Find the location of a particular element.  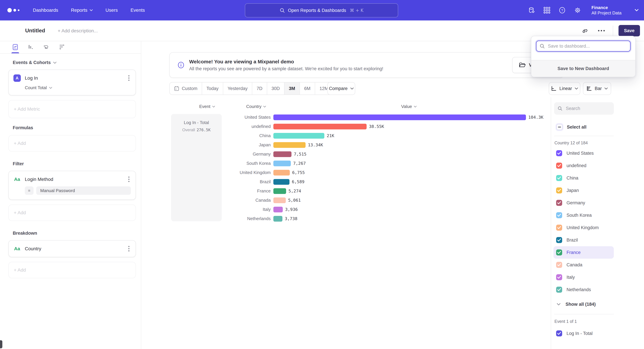

column-header-event: Event is located at coordinates (207, 106).